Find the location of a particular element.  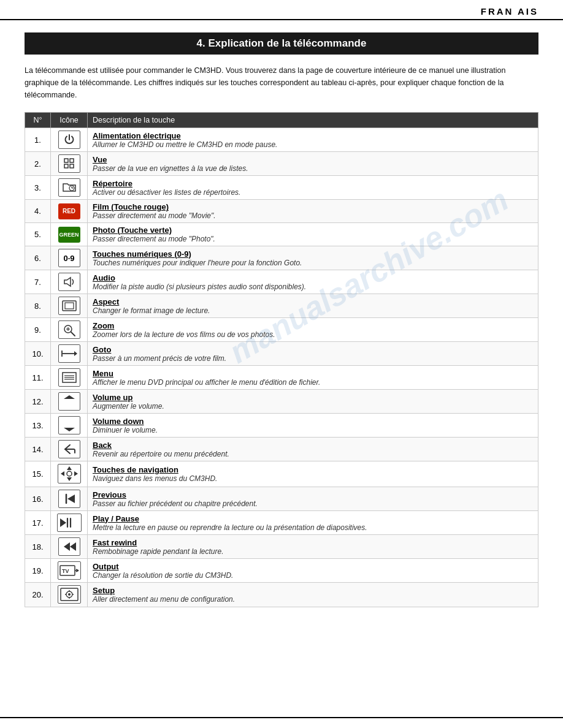

row-description: Touches numériques (0-9)Touches numériqu… is located at coordinates (313, 259).